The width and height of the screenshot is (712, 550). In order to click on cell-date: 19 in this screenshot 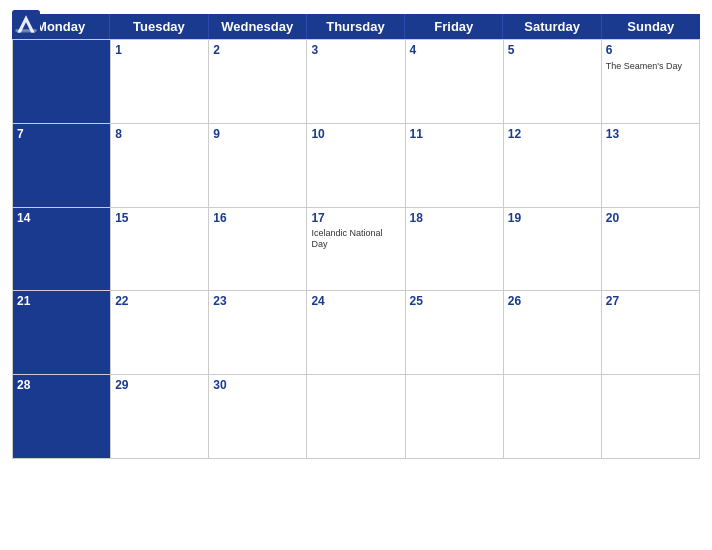, I will do `click(552, 218)`.